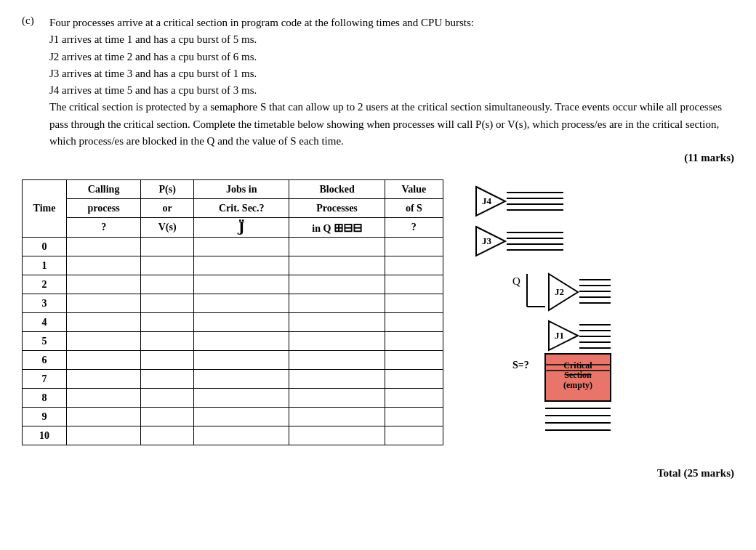 This screenshot has height=550, width=756. I want to click on th-value: Value, so click(414, 190).